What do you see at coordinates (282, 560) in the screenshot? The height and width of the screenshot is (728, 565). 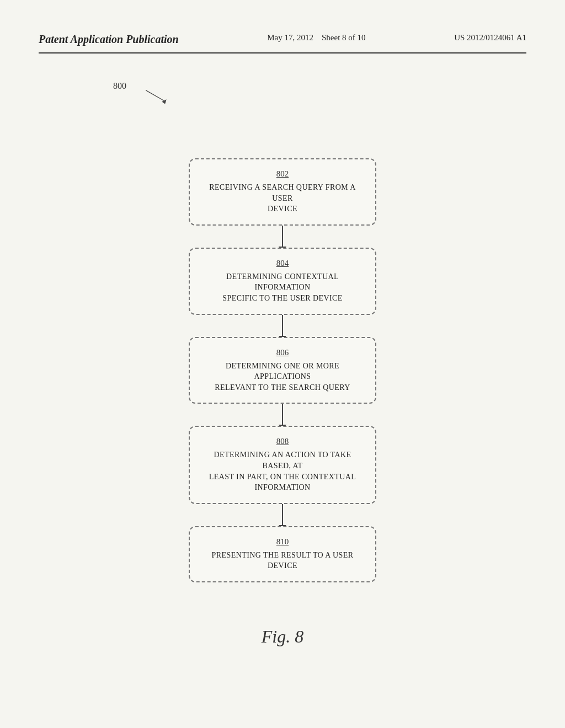 I see `box-810-text: Presenting the result to a user device` at bounding box center [282, 560].